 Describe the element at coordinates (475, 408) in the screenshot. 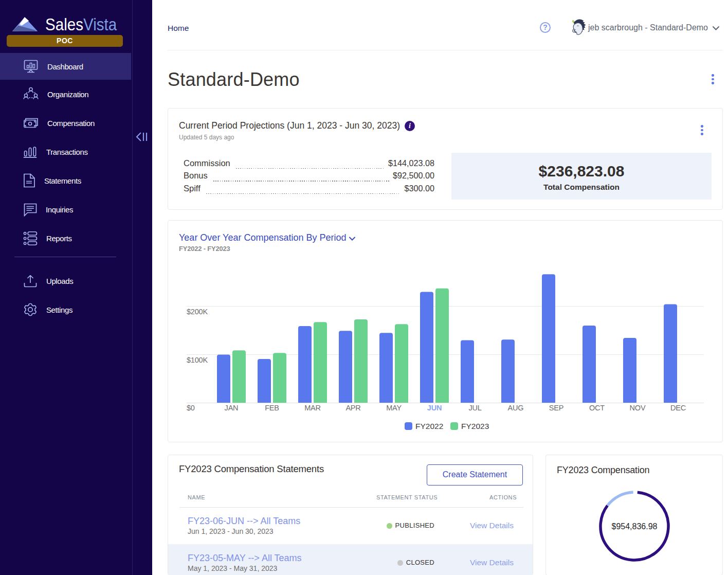

I see `svg-text: JUL` at that location.